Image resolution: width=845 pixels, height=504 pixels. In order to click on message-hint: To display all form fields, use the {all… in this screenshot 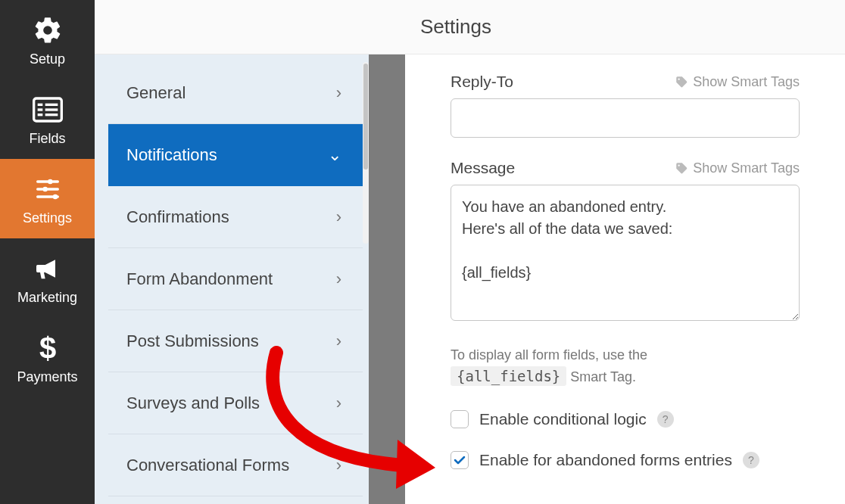, I will do `click(625, 366)`.